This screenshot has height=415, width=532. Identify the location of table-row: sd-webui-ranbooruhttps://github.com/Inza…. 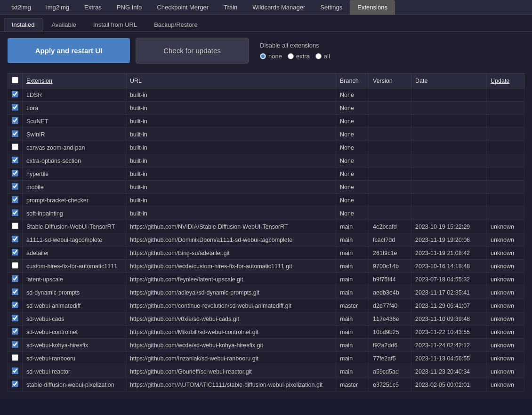
(266, 359).